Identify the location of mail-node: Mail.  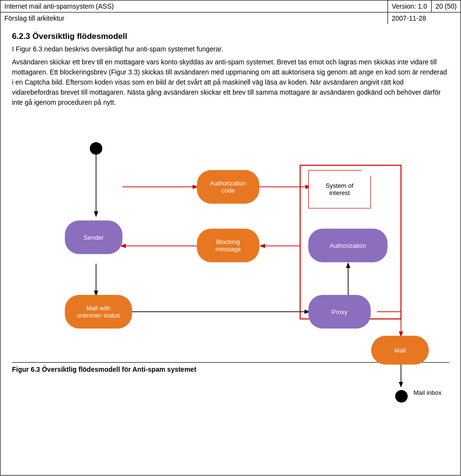
(400, 350).